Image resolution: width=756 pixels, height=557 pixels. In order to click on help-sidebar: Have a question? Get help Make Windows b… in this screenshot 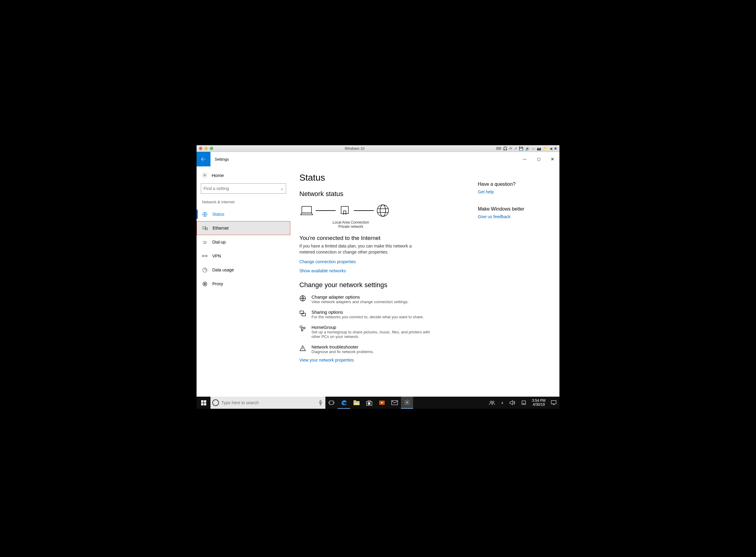, I will do `click(505, 285)`.